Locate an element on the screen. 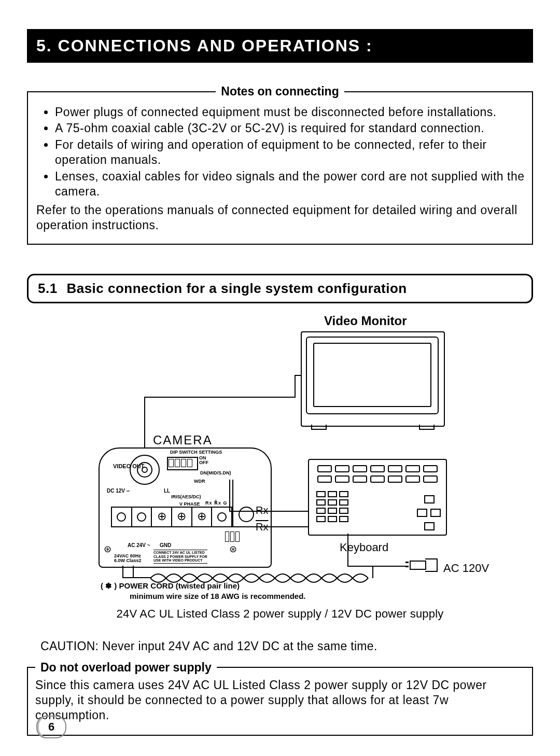 This screenshot has height=756, width=560. rating-box-label: CONNECT 24V AC UL LISTED CLASS 2 POWER S… is located at coordinates (180, 556).